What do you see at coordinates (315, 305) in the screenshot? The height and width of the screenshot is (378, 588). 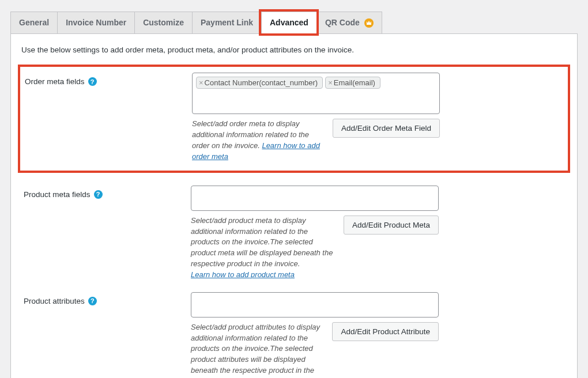 I see `product-attributes-input` at bounding box center [315, 305].